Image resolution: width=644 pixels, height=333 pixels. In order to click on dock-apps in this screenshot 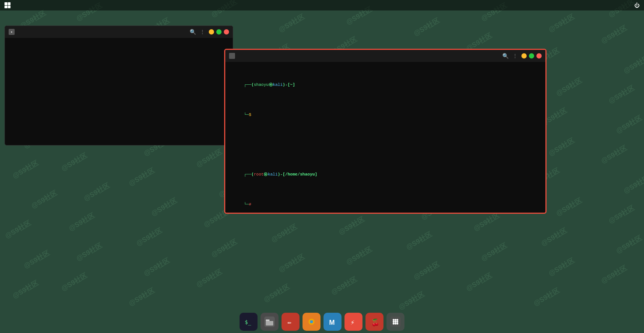, I will do `click(395, 322)`.